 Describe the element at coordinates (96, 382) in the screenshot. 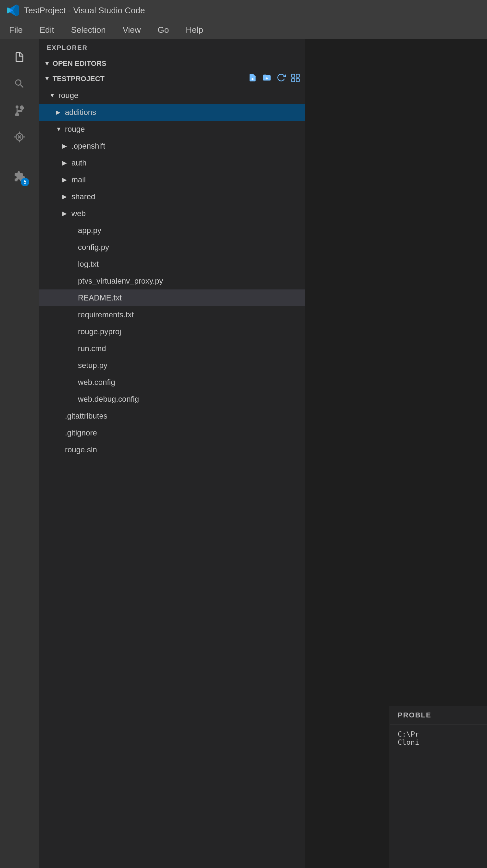

I see `web-config-label: web.config` at that location.